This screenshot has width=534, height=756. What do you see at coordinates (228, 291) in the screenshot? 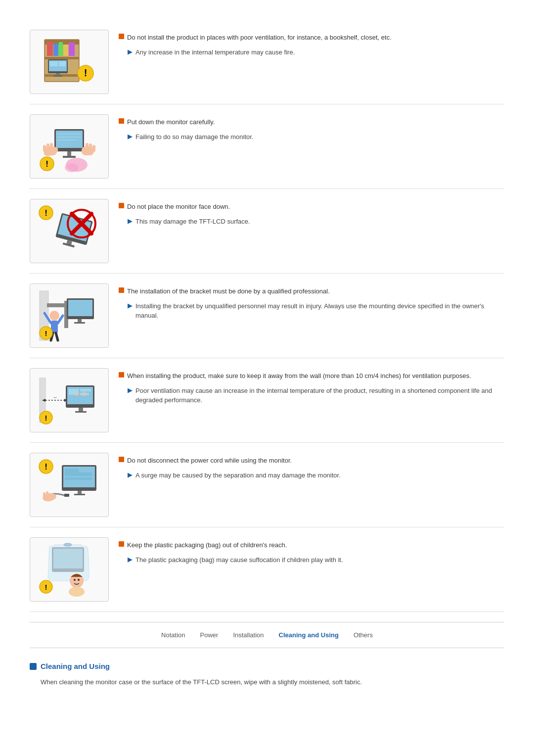
I see `section-4-main-text: The installation of the bracket must be …` at bounding box center [228, 291].